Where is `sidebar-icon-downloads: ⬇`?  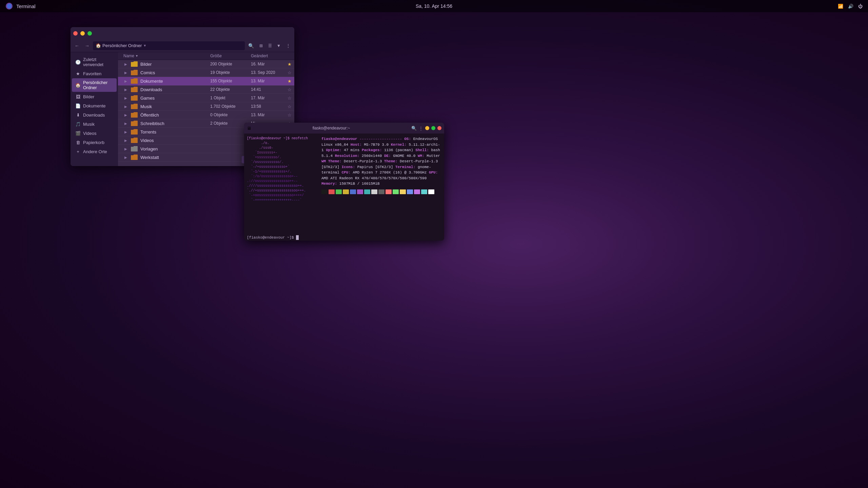
sidebar-icon-downloads: ⬇ is located at coordinates (78, 115).